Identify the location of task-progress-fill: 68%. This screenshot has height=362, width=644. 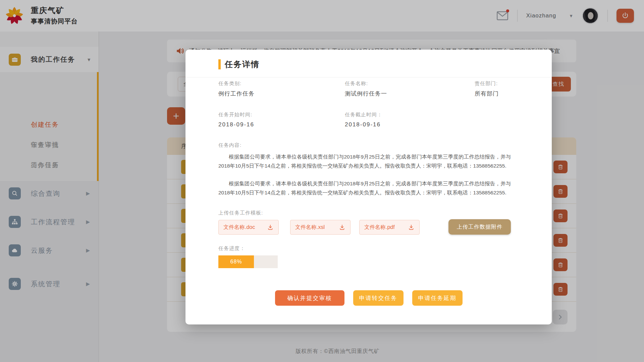
(236, 262).